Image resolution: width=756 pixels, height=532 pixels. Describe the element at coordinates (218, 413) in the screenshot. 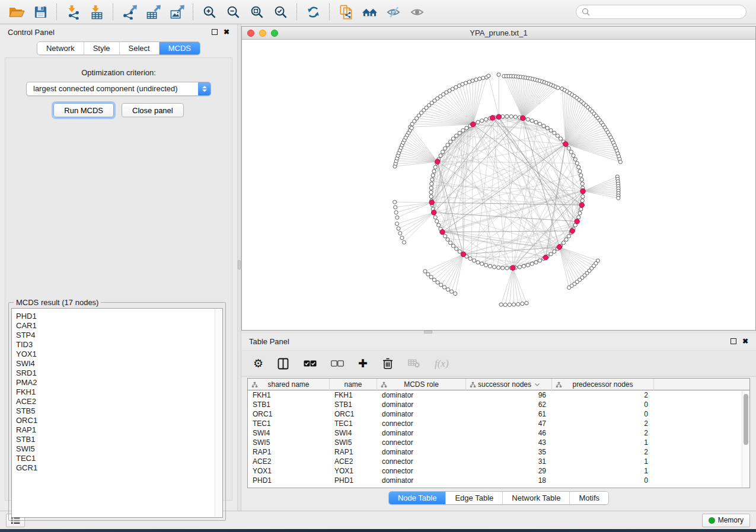

I see `list-scrollbar` at that location.